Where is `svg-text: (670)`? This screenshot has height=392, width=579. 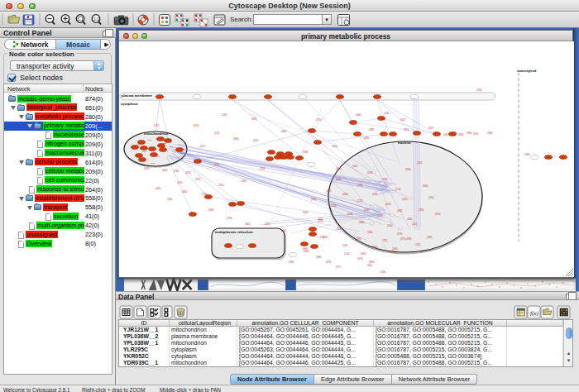
svg-text: (670) is located at coordinates (438, 214).